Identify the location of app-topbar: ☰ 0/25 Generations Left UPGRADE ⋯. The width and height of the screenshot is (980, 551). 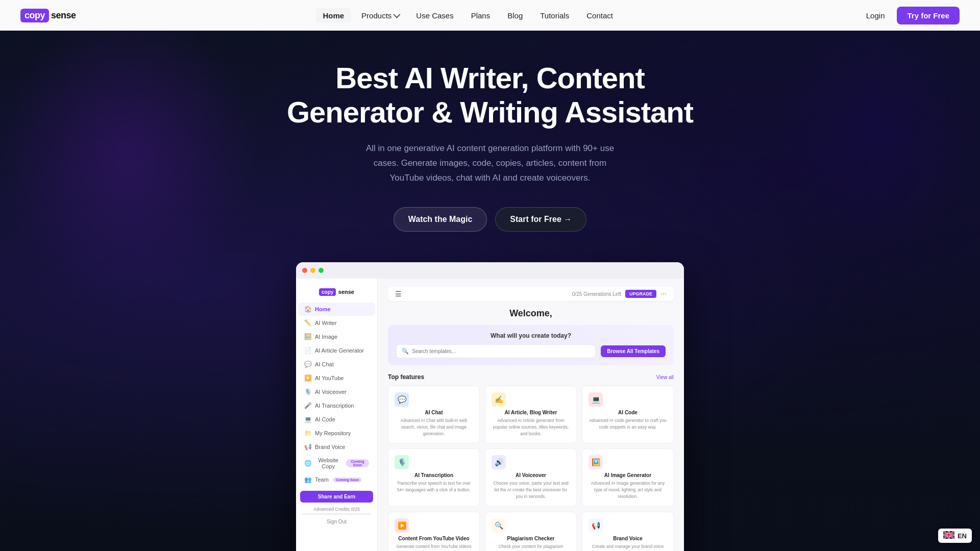
(531, 294).